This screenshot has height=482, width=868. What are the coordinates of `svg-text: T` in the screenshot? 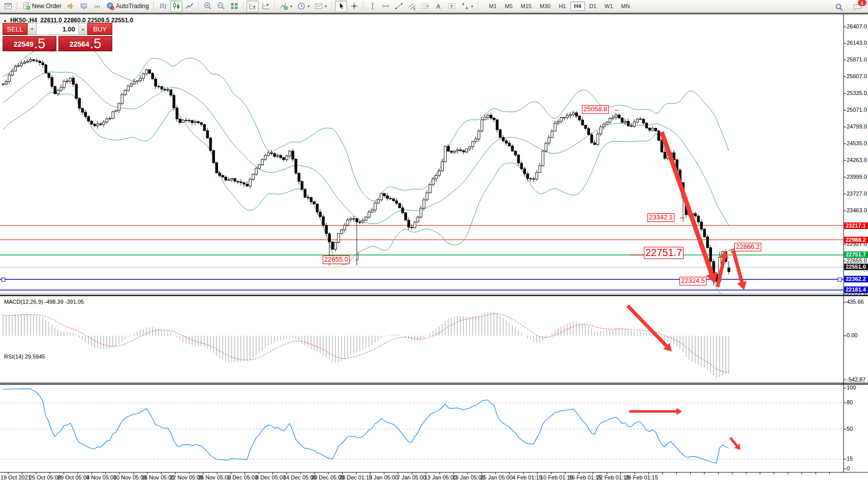 It's located at (452, 7).